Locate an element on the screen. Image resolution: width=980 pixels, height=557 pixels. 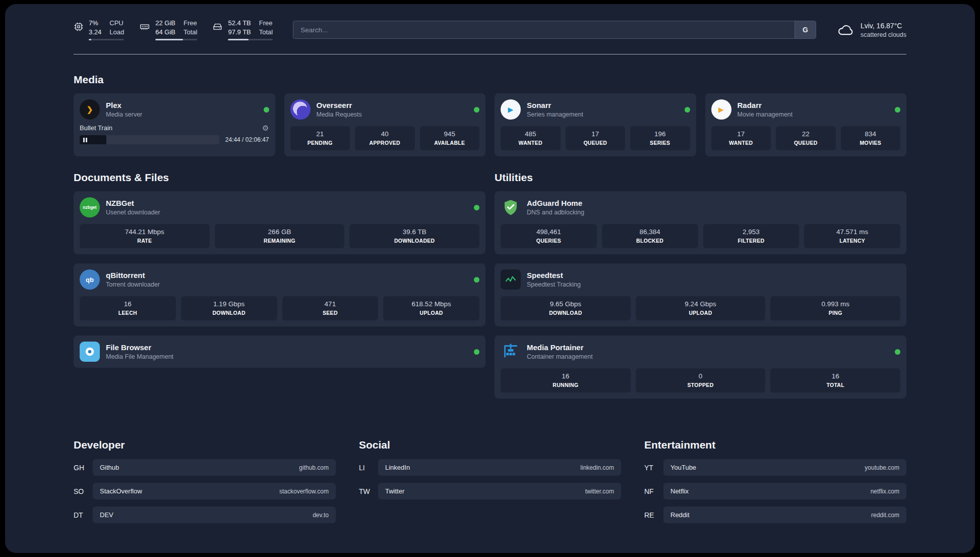
list-item: LI LinkedIn linkedin.com is located at coordinates (490, 467).